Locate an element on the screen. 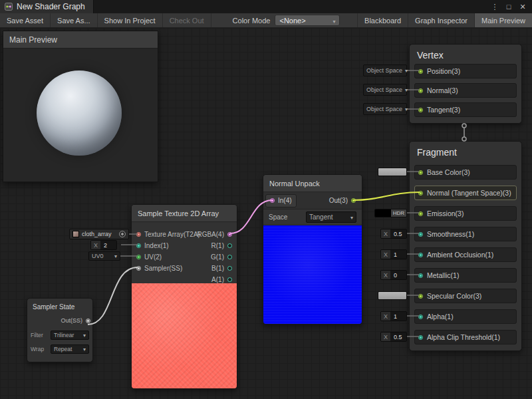 The width and height of the screenshot is (532, 399). sample-output-a-1: A(1) is located at coordinates (222, 279).